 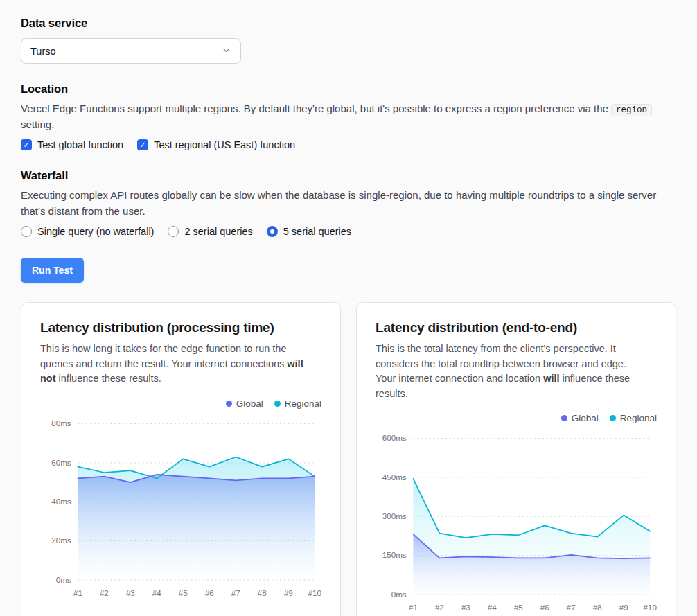 I want to click on radio-label: Single query (no waterfall), so click(x=96, y=231).